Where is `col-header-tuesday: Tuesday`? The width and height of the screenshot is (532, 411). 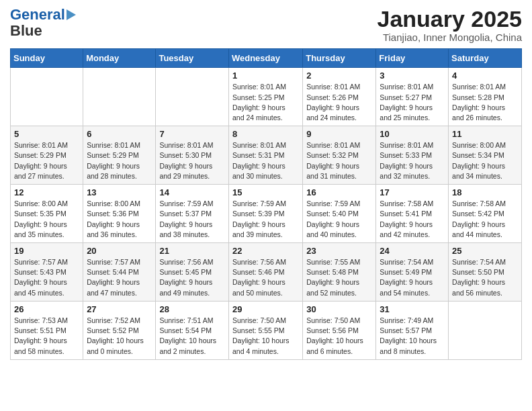
col-header-tuesday: Tuesday is located at coordinates (192, 58).